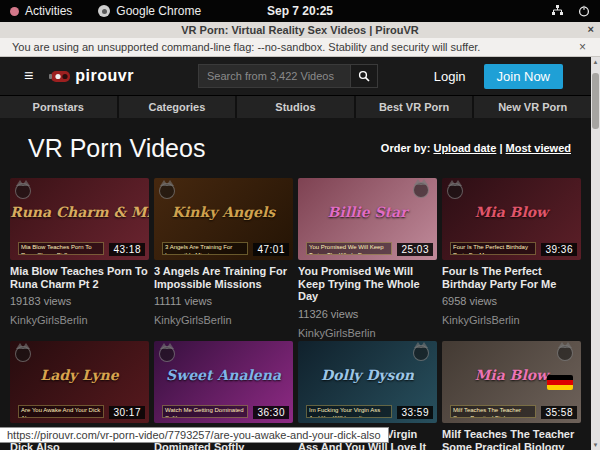 Image resolution: width=600 pixels, height=450 pixels. I want to click on thumbnail-caption: Are You Awake And Your Dick Also, so click(61, 412).